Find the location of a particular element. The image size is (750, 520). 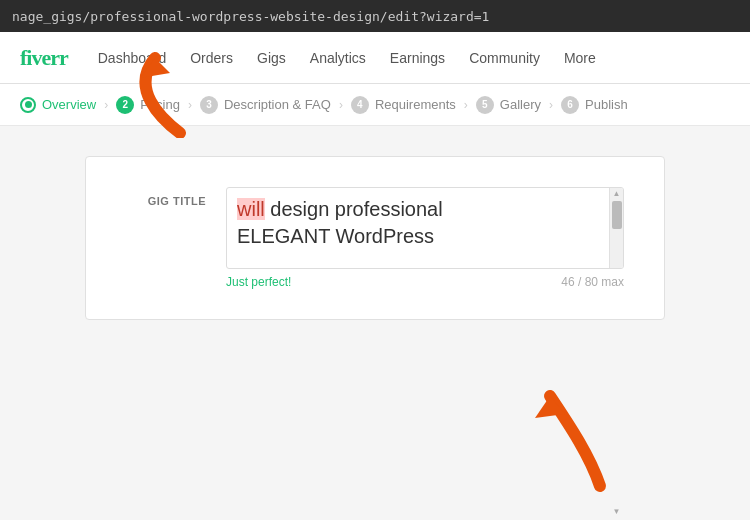

breadcrumb-overview-label: Overview is located at coordinates (69, 104).